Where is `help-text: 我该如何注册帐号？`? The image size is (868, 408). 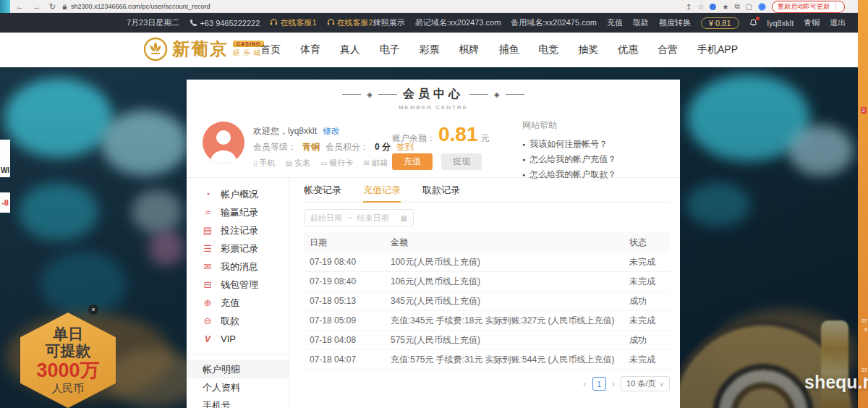 help-text: 我该如何注册帐号？ is located at coordinates (569, 145).